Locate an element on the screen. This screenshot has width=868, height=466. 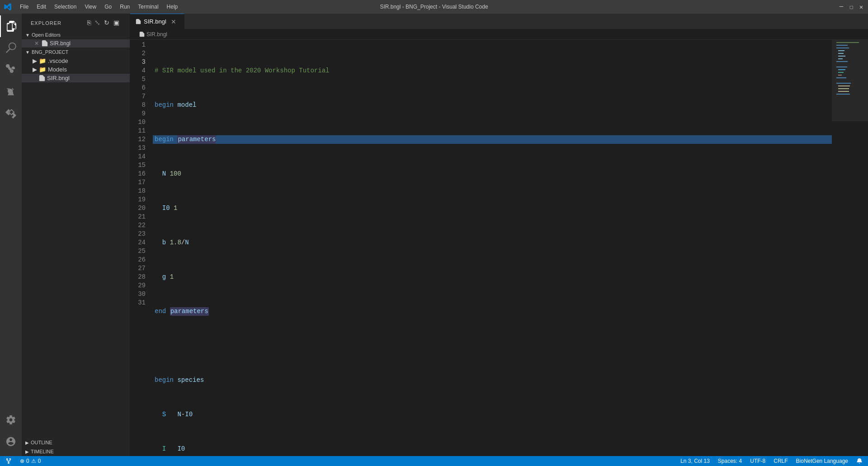
code-line-2: begin model is located at coordinates (492, 105).